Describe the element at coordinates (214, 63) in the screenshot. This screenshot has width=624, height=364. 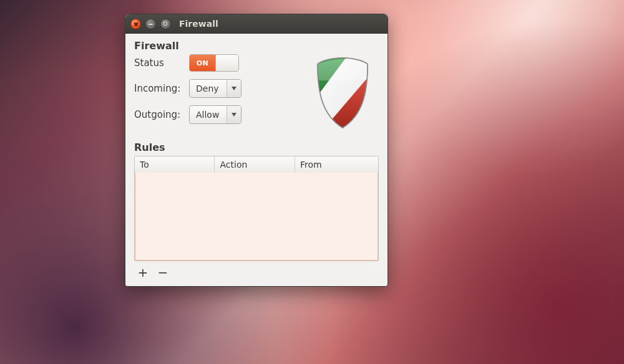
I see `status-toggle: ON` at that location.